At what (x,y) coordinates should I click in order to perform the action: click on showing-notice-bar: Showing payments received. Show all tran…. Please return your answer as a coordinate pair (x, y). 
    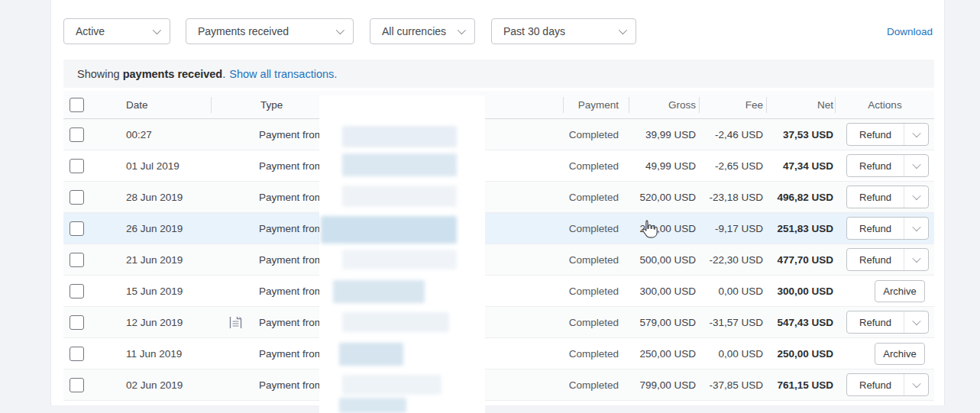
    Looking at the image, I should click on (499, 75).